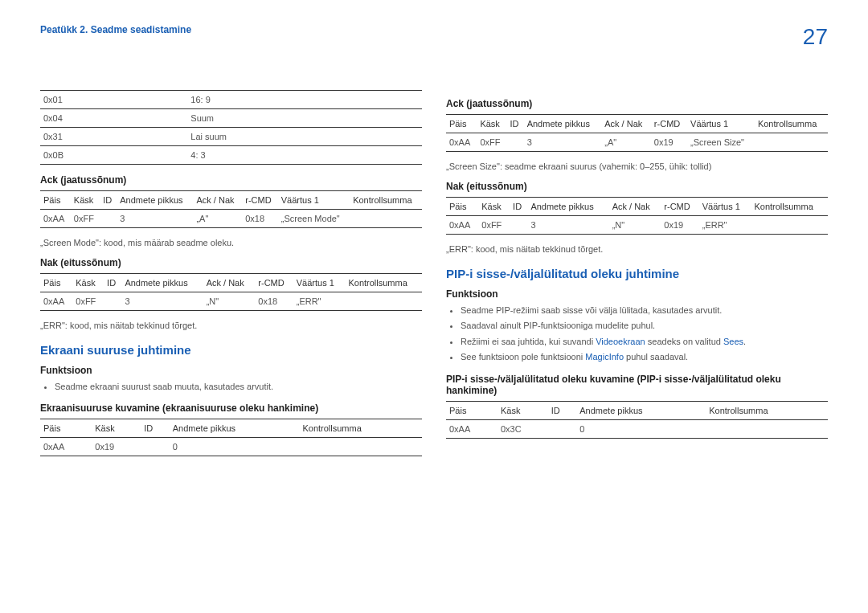 Image resolution: width=868 pixels, height=613 pixels. What do you see at coordinates (231, 263) in the screenshot?
I see `nak-heading: Nak (eitussõnum)` at bounding box center [231, 263].